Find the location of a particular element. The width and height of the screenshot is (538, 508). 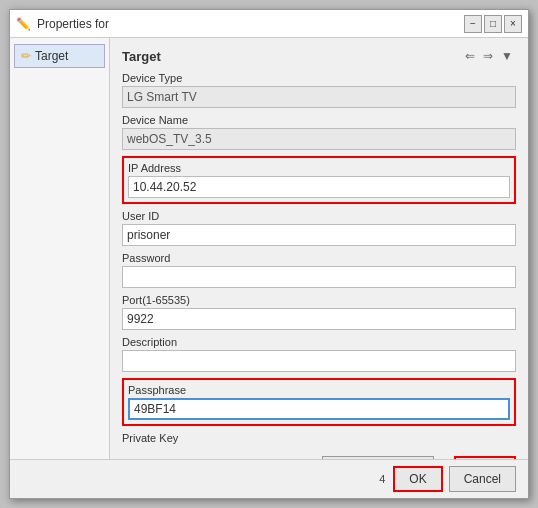

port-input is located at coordinates (319, 319).